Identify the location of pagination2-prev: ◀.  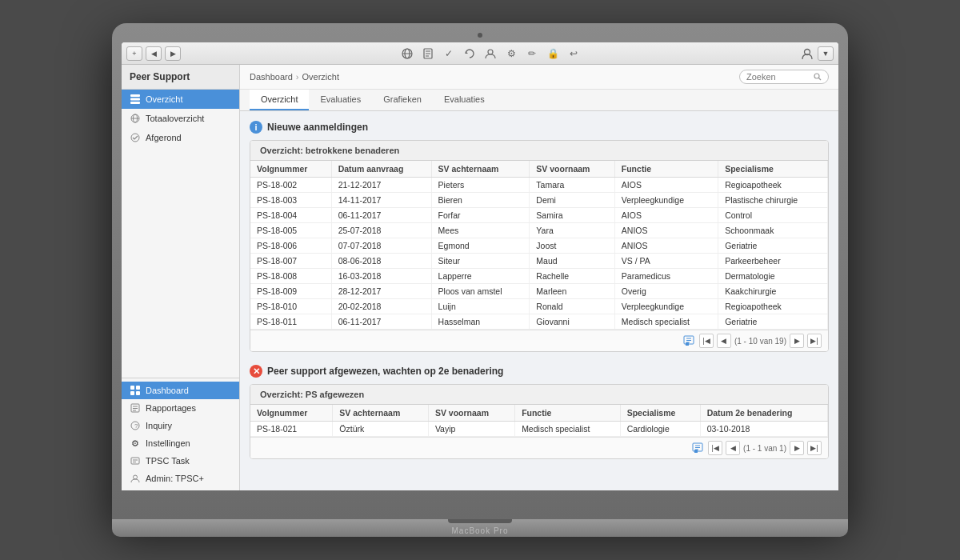
(733, 448).